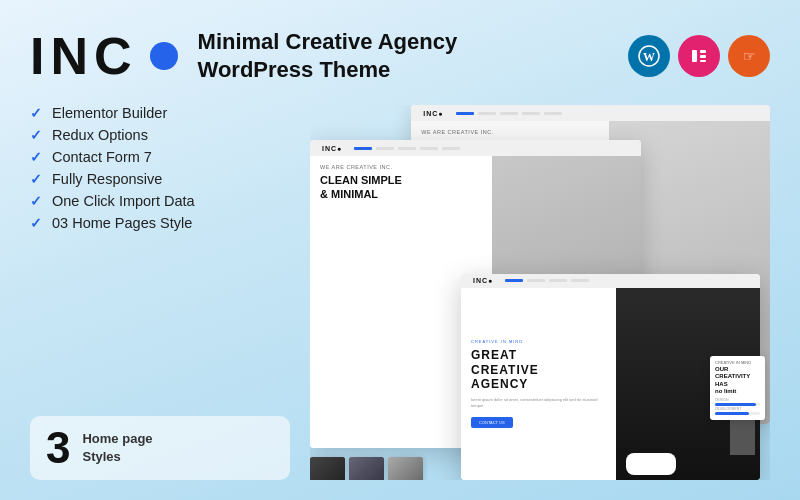 This screenshot has height=500, width=800. Describe the element at coordinates (110, 113) in the screenshot. I see `feature-label: Elementor Builder` at that location.